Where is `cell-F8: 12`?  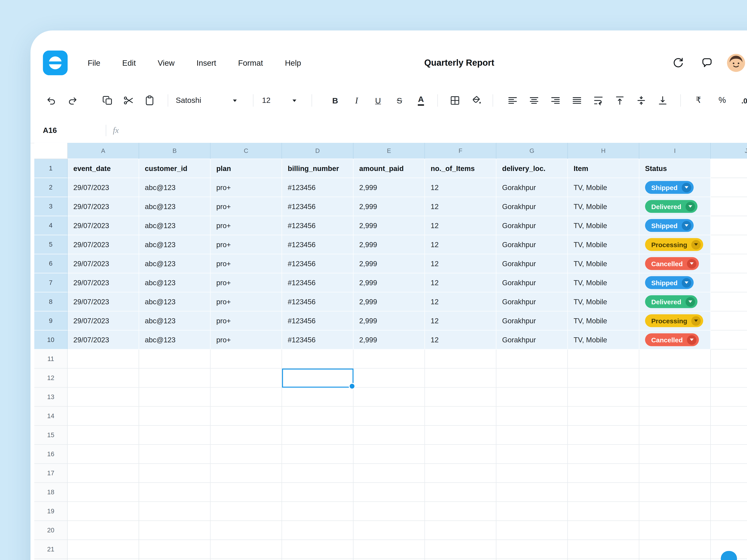 cell-F8: 12 is located at coordinates (461, 302).